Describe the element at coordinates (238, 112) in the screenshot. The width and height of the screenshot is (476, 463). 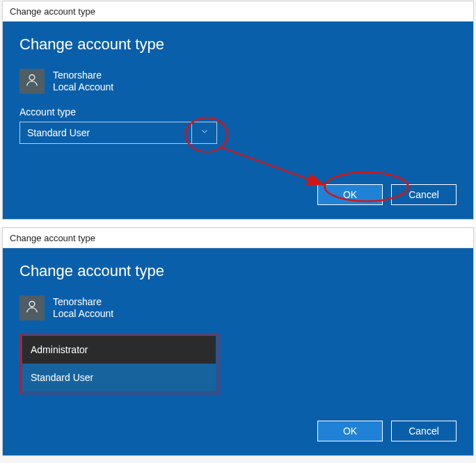
I see `field-label-account-type: Account type` at that location.